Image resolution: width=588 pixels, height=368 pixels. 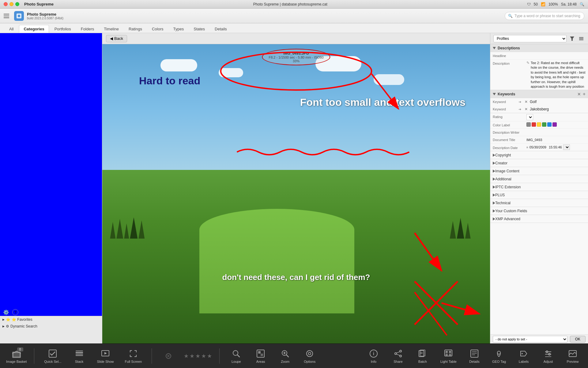 What do you see at coordinates (221, 29) in the screenshot?
I see `tab-details: Details` at bounding box center [221, 29].